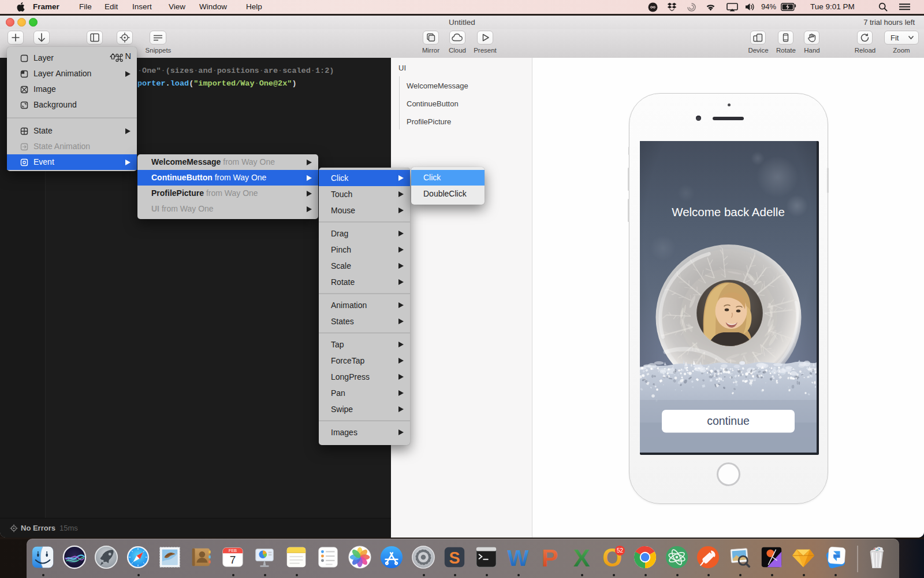  What do you see at coordinates (550, 557) in the screenshot?
I see `svg-text: P` at bounding box center [550, 557].